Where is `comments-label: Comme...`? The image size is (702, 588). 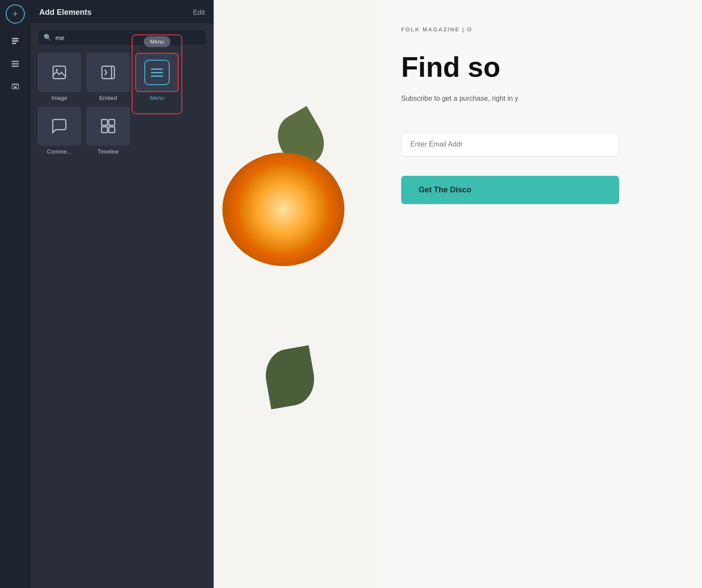
comments-label: Comme... is located at coordinates (59, 152).